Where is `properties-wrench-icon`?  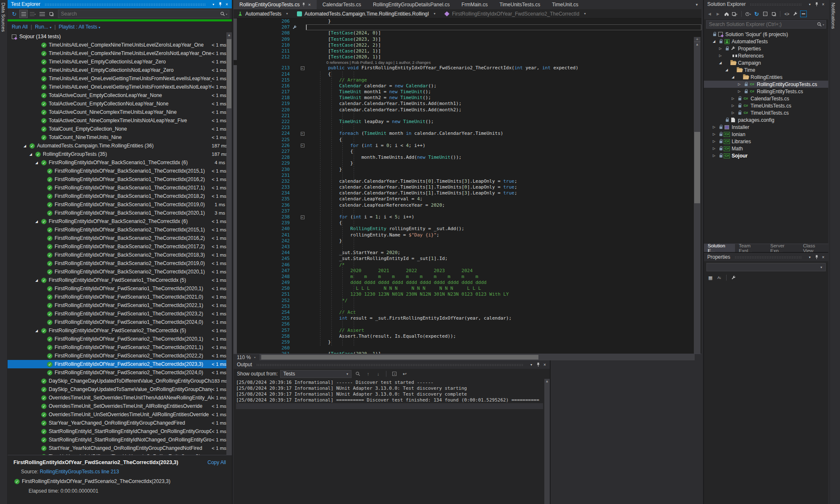
properties-wrench-icon is located at coordinates (795, 14).